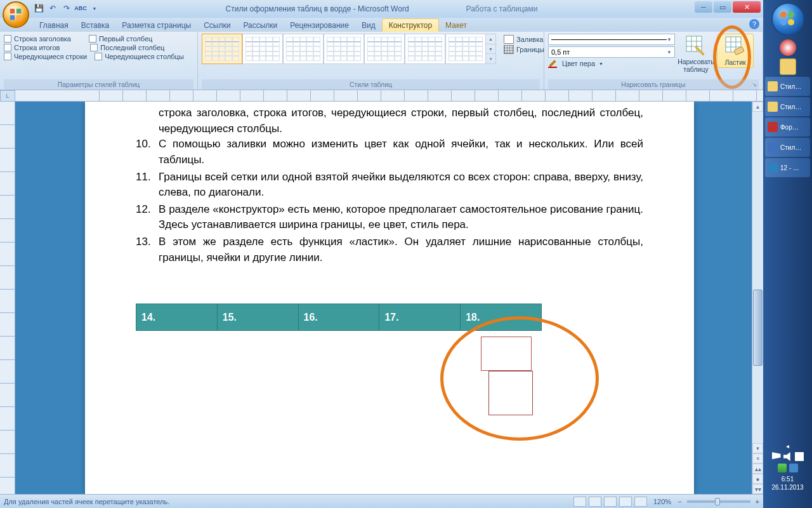  What do you see at coordinates (127, 48) in the screenshot?
I see `chk-last-col: Последний столбец` at bounding box center [127, 48].